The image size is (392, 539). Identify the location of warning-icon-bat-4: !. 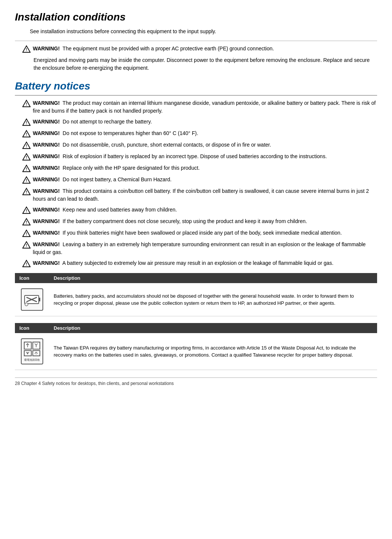
(26, 145).